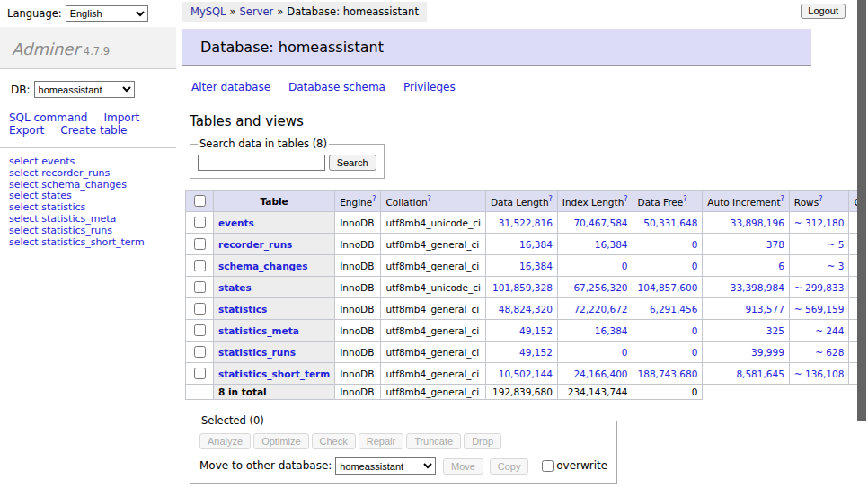 The height and width of the screenshot is (488, 868). What do you see at coordinates (93, 174) in the screenshot?
I see `sidebar-item-select-recorder_runs: select recorder_runs` at bounding box center [93, 174].